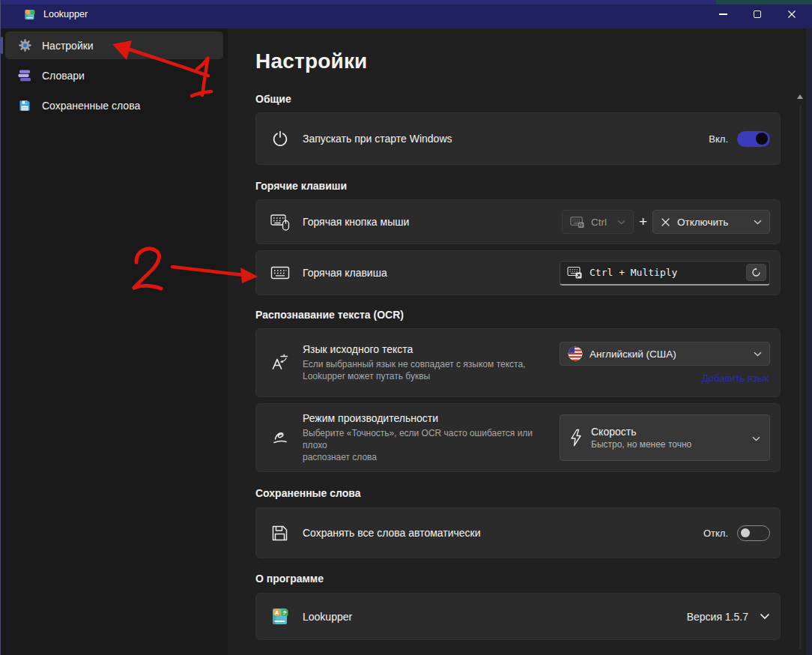 This screenshot has width=812, height=655. What do you see at coordinates (280, 534) in the screenshot?
I see `save-icon` at bounding box center [280, 534].